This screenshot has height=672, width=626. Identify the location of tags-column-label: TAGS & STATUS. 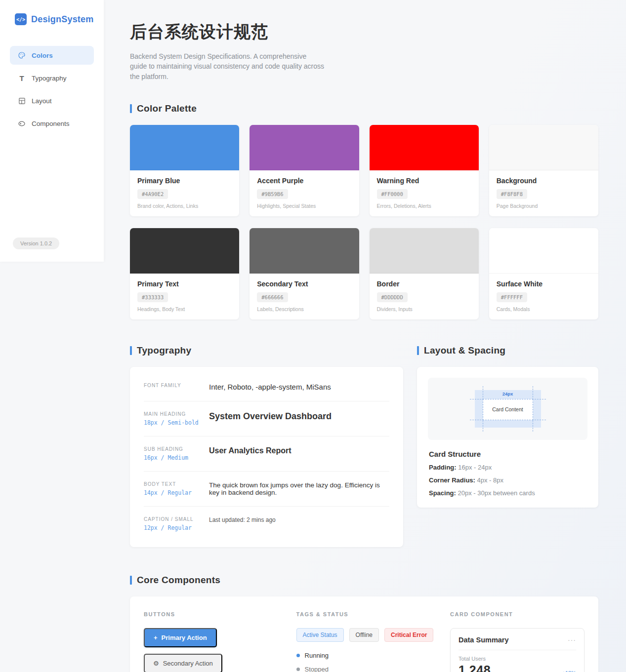
(374, 614).